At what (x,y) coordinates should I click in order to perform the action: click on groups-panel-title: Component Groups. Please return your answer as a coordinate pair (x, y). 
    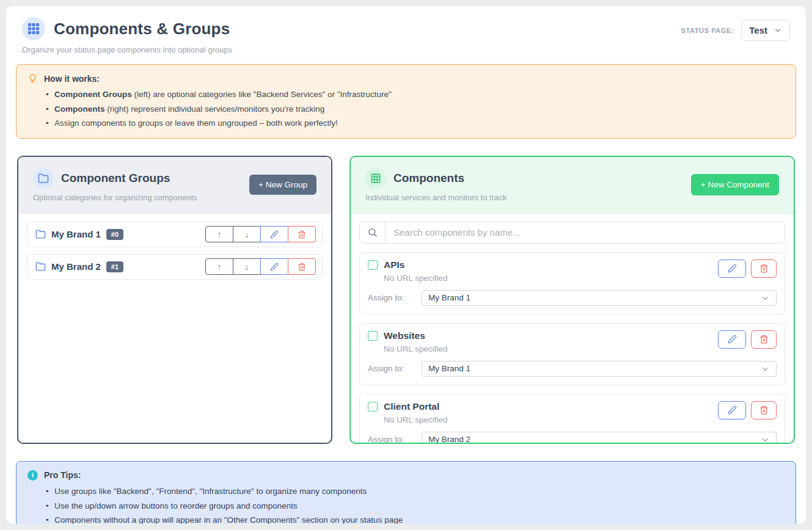
    Looking at the image, I should click on (115, 178).